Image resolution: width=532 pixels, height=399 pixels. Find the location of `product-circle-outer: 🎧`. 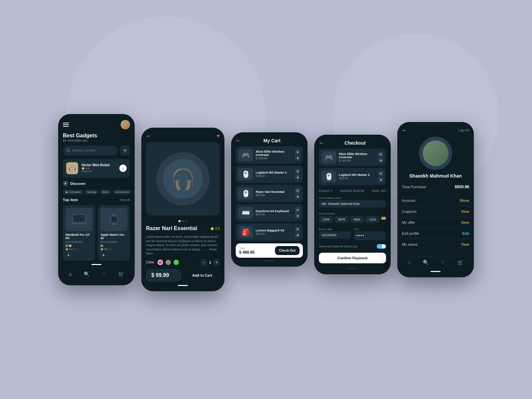

product-circle-outer: 🎧 is located at coordinates (183, 179).